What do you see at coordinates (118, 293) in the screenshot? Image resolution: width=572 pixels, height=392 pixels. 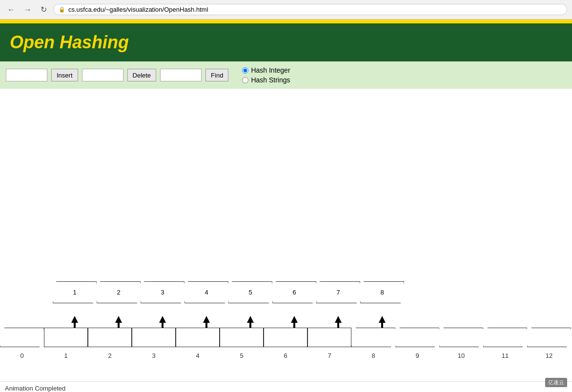 I see `bucket-label: 2` at bounding box center [118, 293].